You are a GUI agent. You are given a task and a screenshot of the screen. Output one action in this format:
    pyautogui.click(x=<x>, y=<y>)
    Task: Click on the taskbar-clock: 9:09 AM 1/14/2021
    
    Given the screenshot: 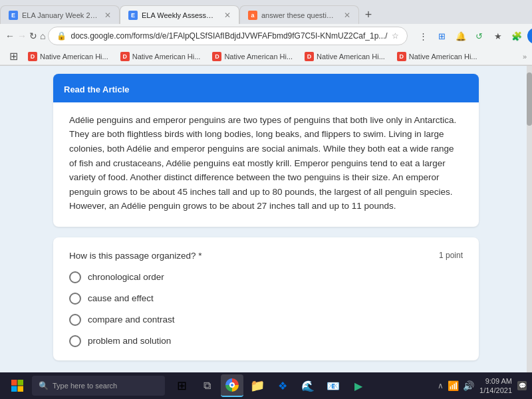 What is the action you would take?
    pyautogui.click(x=496, y=386)
    